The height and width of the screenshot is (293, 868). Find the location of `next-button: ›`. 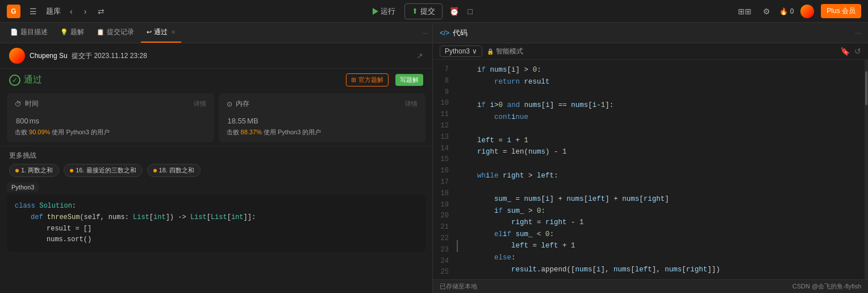

next-button: › is located at coordinates (85, 11).